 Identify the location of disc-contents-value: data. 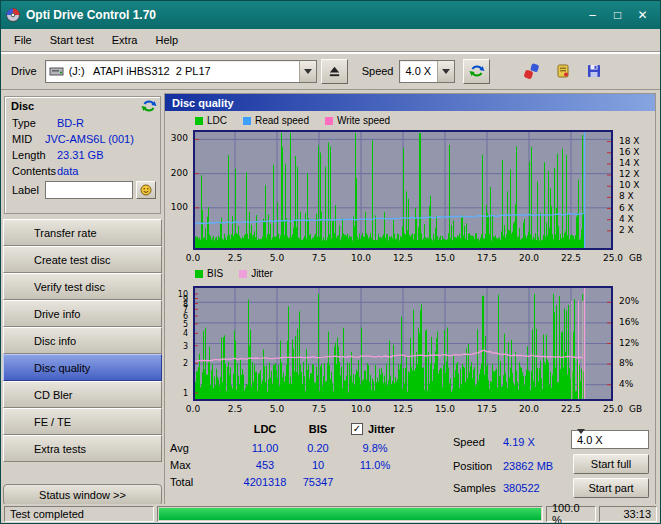
(68, 171).